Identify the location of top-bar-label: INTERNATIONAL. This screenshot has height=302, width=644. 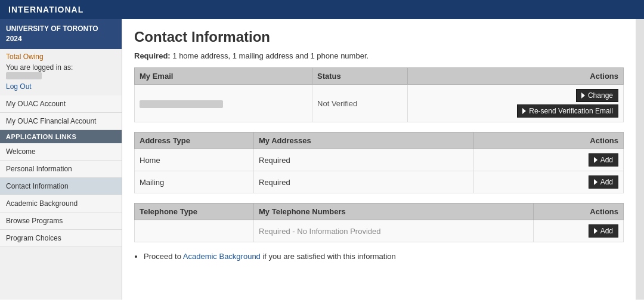
(46, 10).